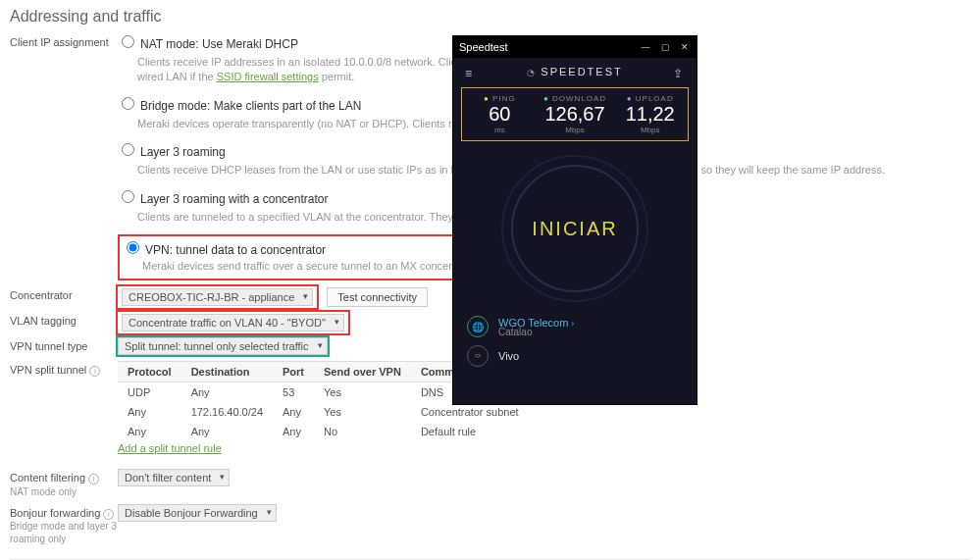 The image size is (980, 560). Describe the element at coordinates (649, 129) in the screenshot. I see `upload-unit: Mbps` at that location.